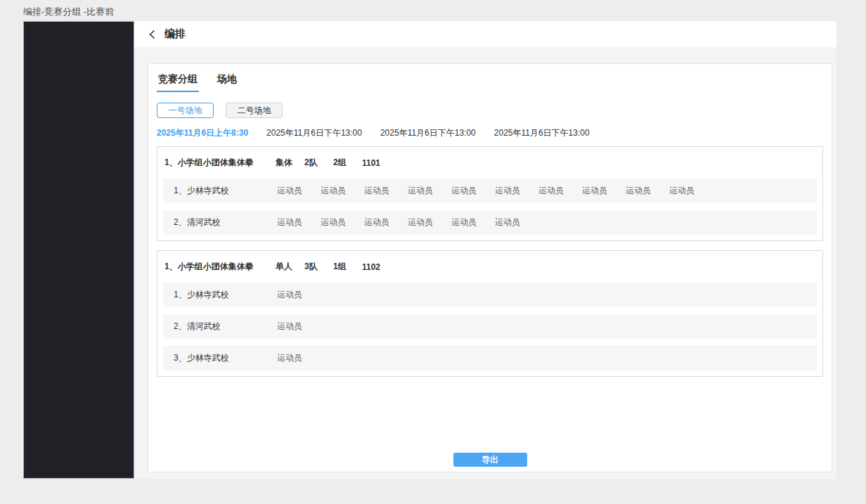  I want to click on window-title: 编排-竞赛分组 -比赛前, so click(69, 12).